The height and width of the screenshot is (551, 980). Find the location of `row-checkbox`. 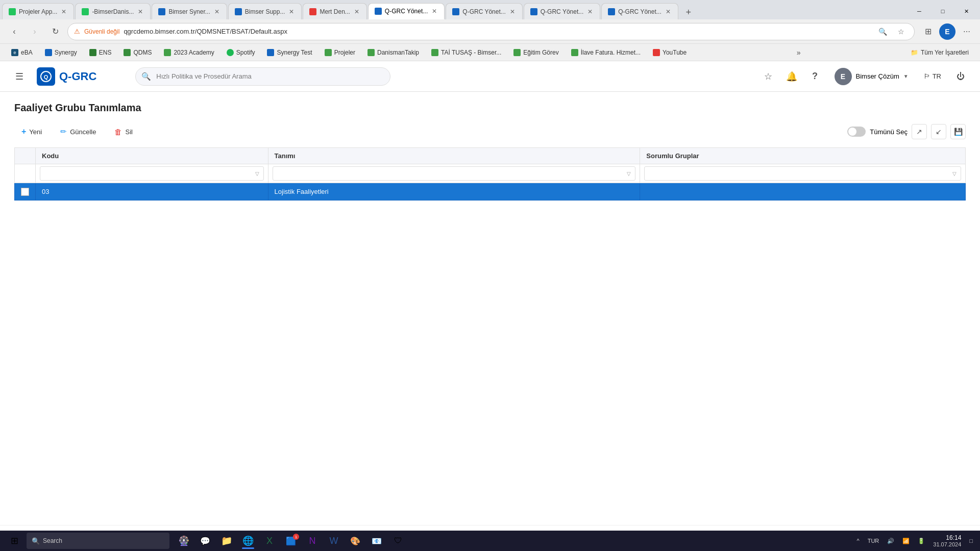

row-checkbox is located at coordinates (25, 192).